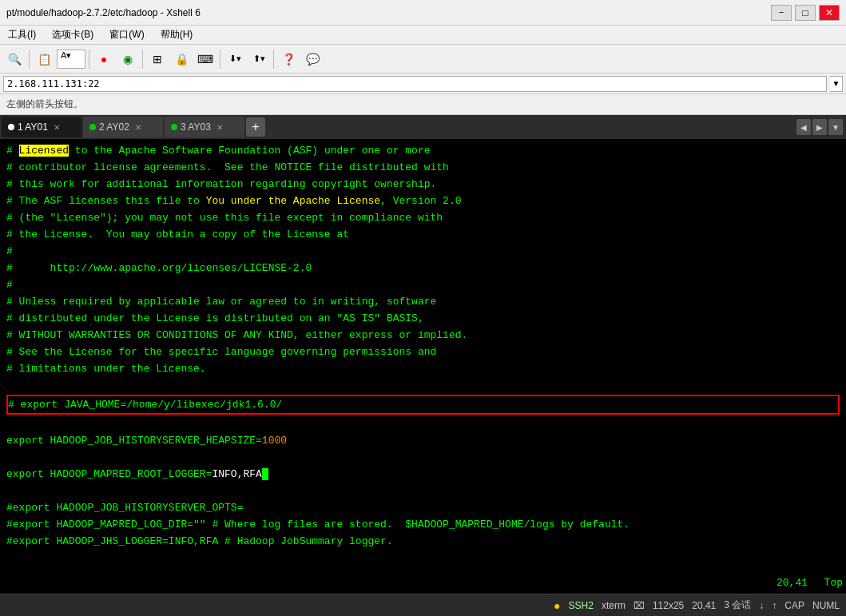 The width and height of the screenshot is (846, 616). What do you see at coordinates (205, 127) in the screenshot?
I see `tab-3: 3 AY03 ✕` at bounding box center [205, 127].